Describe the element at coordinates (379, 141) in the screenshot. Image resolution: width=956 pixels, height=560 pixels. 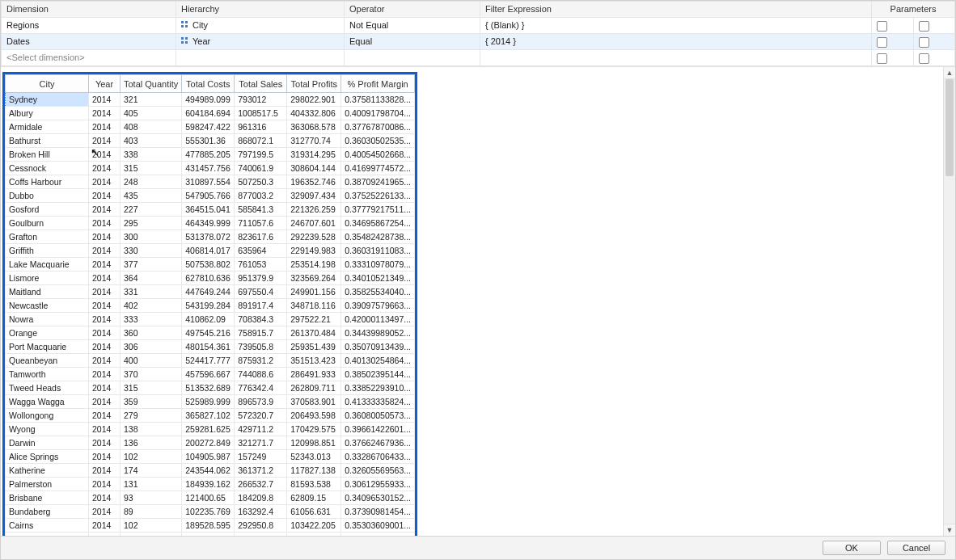
I see `cell-margin: 0.36030502535...` at that location.